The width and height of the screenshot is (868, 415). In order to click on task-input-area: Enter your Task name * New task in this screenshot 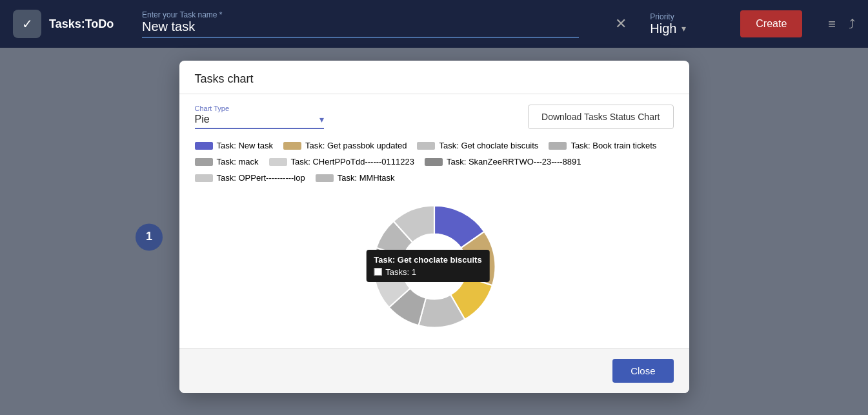, I will do `click(360, 25)`.